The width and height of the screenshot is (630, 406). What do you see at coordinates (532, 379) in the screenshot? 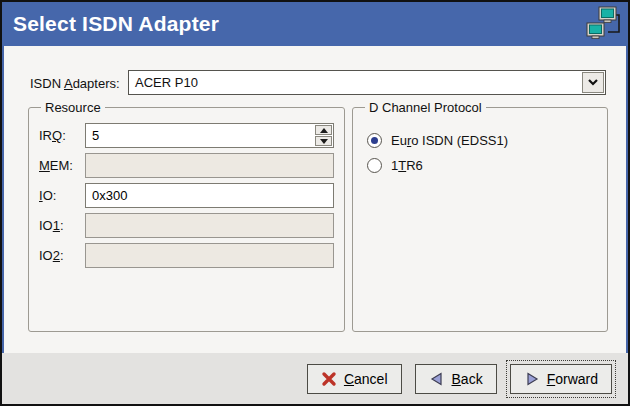
I see `arrow-right-icon` at bounding box center [532, 379].